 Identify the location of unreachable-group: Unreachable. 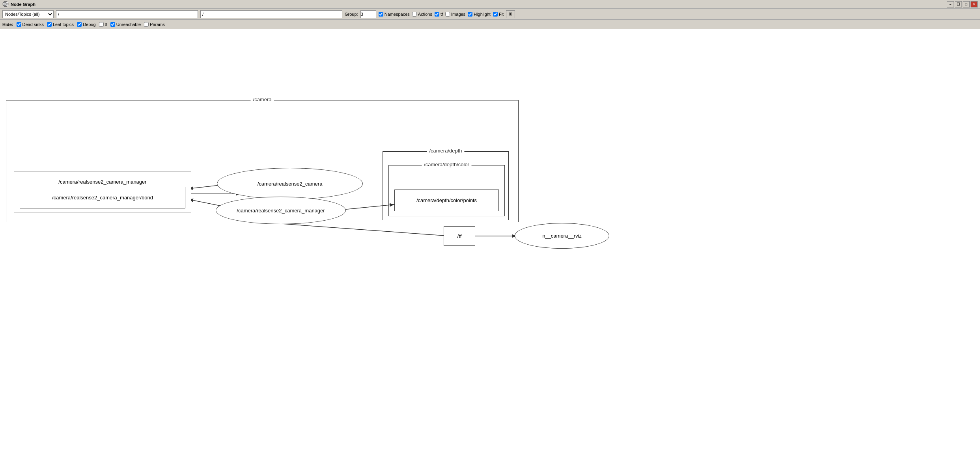
(125, 24).